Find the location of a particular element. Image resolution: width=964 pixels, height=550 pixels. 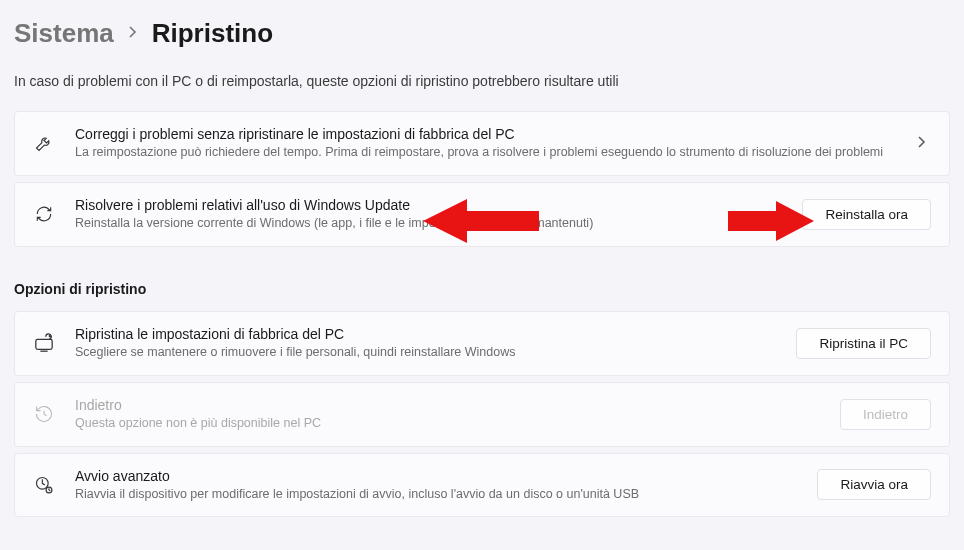

card-title: Avvio avanzato is located at coordinates (436, 476).